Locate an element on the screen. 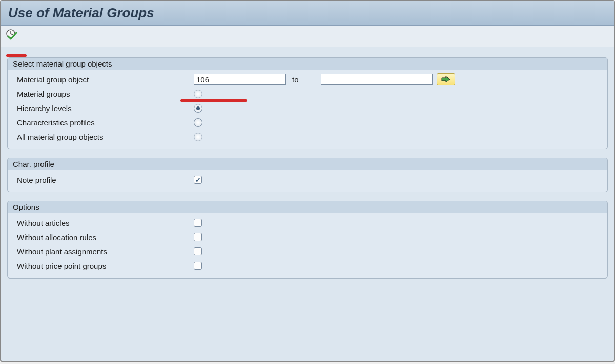 The width and height of the screenshot is (615, 364). group-header: Select material group objects is located at coordinates (308, 64).